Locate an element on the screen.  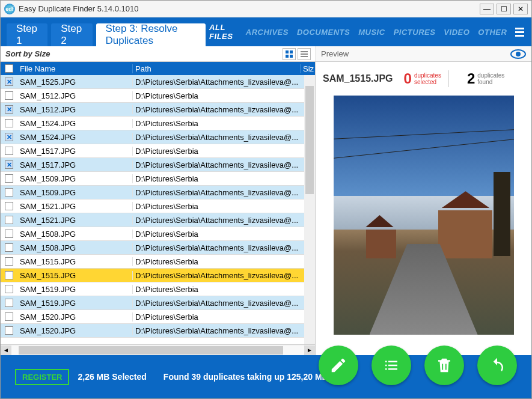
tab-step3: Step 3: Resolve Duplicates is located at coordinates (151, 35).